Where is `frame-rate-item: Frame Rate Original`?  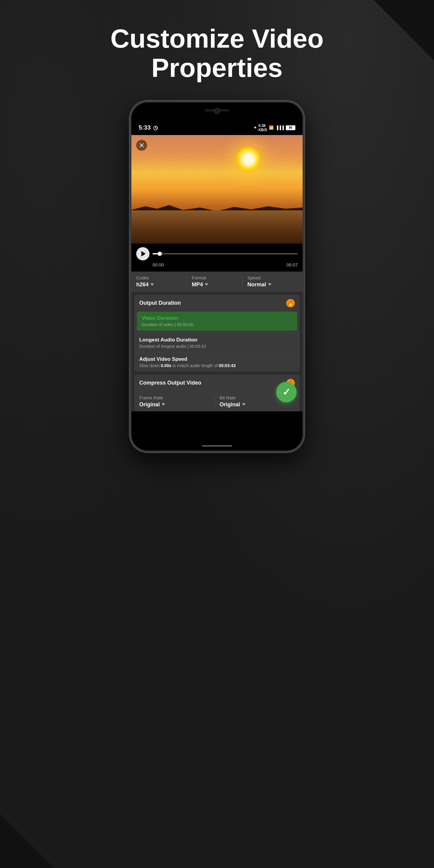
frame-rate-item: Frame Rate Original is located at coordinates (177, 402).